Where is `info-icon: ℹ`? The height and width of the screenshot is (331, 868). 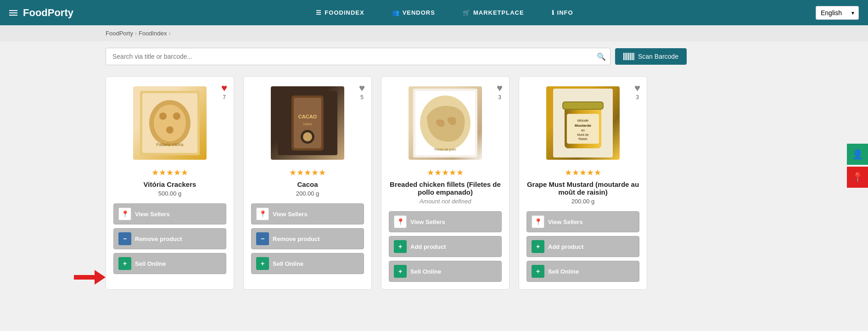
info-icon: ℹ is located at coordinates (553, 13).